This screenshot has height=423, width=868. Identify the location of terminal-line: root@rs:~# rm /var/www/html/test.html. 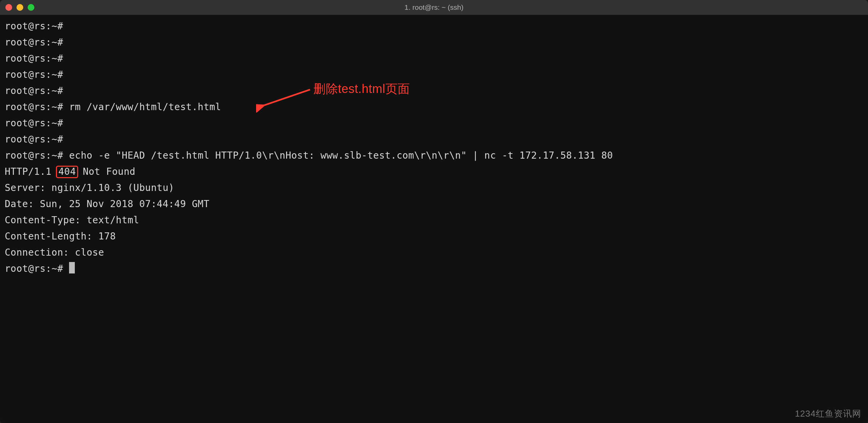
(434, 107).